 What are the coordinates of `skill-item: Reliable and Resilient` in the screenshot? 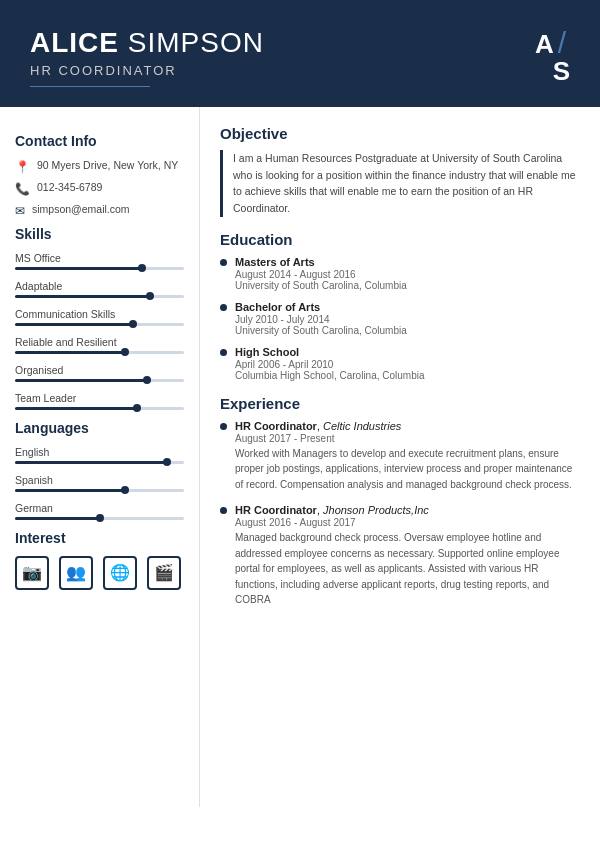 It's located at (100, 345).